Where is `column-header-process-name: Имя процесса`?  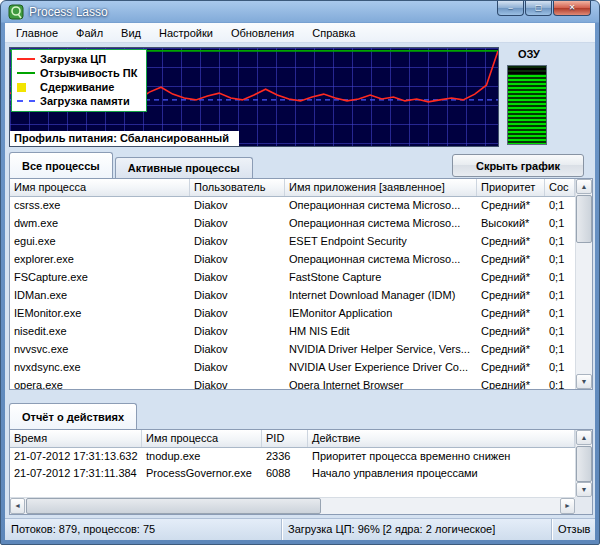 column-header-process-name: Имя процесса is located at coordinates (100, 188).